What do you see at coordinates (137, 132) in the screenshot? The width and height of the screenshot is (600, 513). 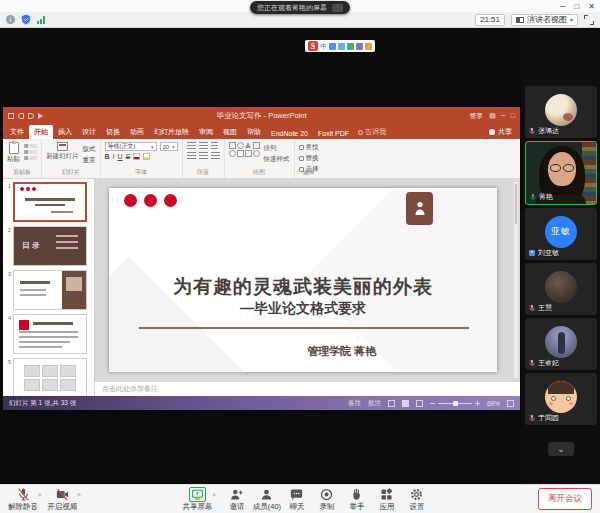 I see `ppt-tab-animations: 动画` at bounding box center [137, 132].